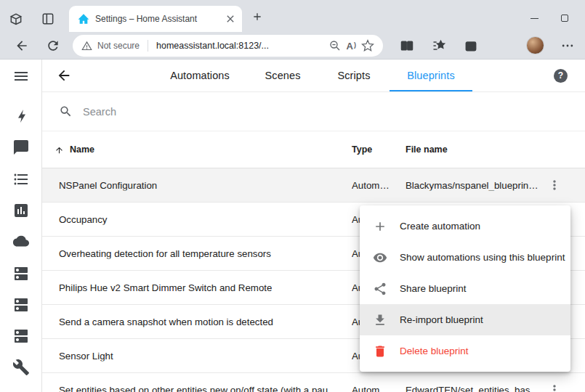 This screenshot has height=392, width=585. Describe the element at coordinates (465, 351) in the screenshot. I see `menu-item-delete-blueprint: Delete blueprint` at that location.